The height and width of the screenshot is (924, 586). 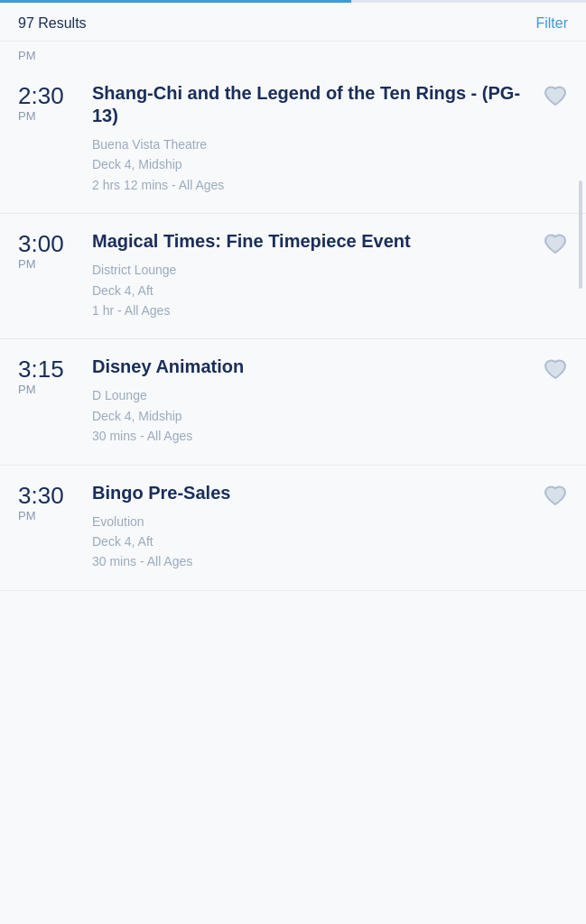 I want to click on event-title: Shang-Chi and the Legend of the Ten Ring…, so click(x=312, y=105).